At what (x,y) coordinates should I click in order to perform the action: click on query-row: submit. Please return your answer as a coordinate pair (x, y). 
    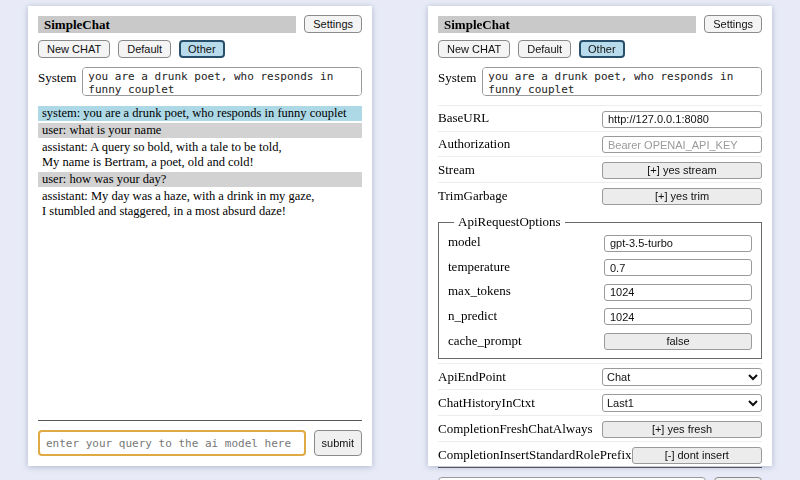
    Looking at the image, I should click on (200, 443).